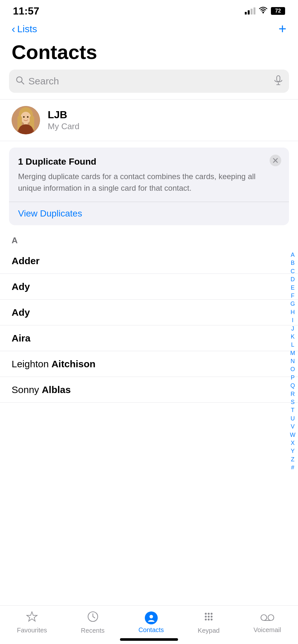  What do you see at coordinates (151, 630) in the screenshot?
I see `tab-contacts-label: Contacts` at bounding box center [151, 630].